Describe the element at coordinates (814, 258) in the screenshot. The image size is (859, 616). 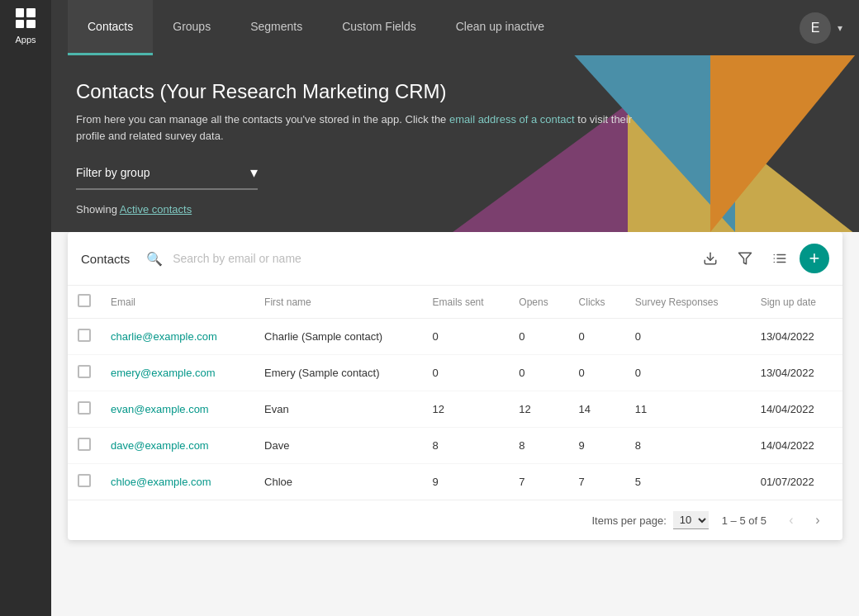
I see `add-contact-button: +` at that location.